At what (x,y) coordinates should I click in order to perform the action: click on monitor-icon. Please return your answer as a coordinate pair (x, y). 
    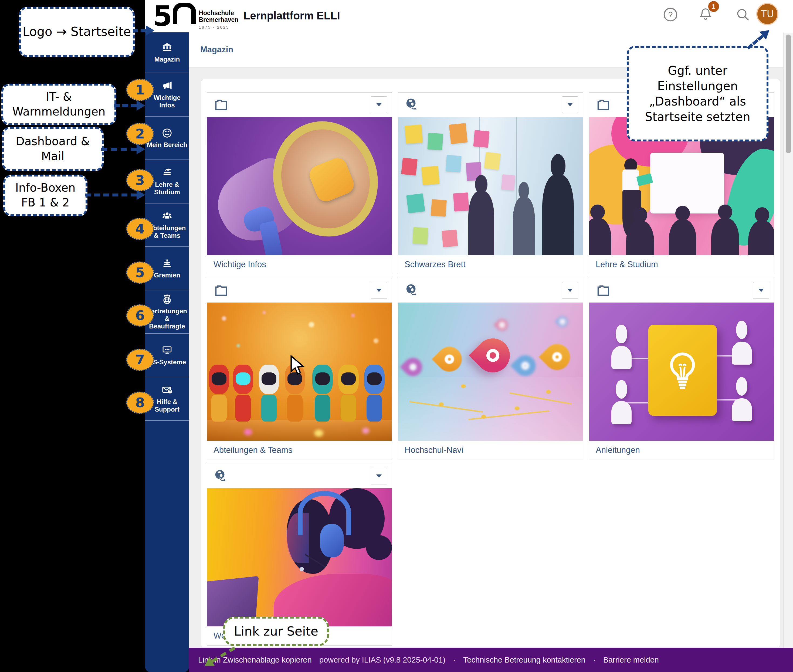
    Looking at the image, I should click on (167, 350).